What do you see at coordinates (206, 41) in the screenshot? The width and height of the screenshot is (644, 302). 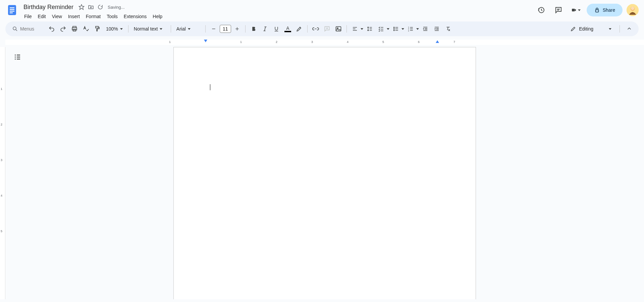 I see `indent-marker-left` at bounding box center [206, 41].